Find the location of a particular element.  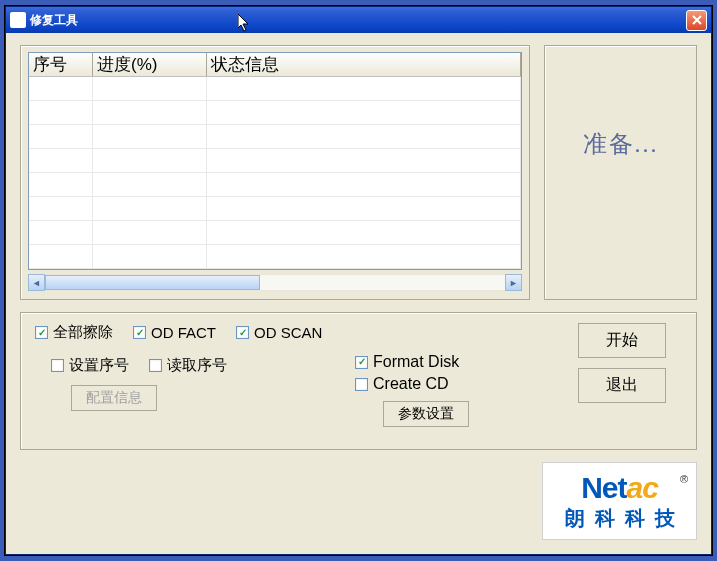

registered-icon: ® is located at coordinates (684, 479).